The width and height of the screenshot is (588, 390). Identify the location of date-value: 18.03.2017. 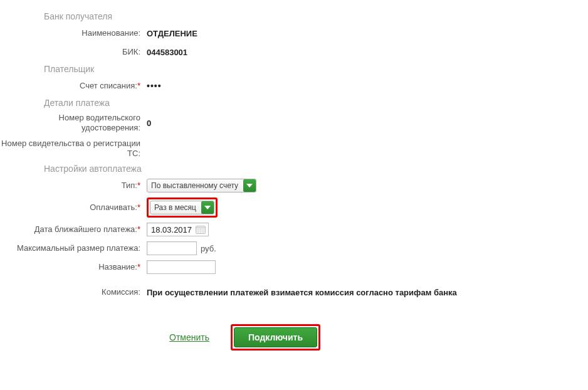
(172, 229).